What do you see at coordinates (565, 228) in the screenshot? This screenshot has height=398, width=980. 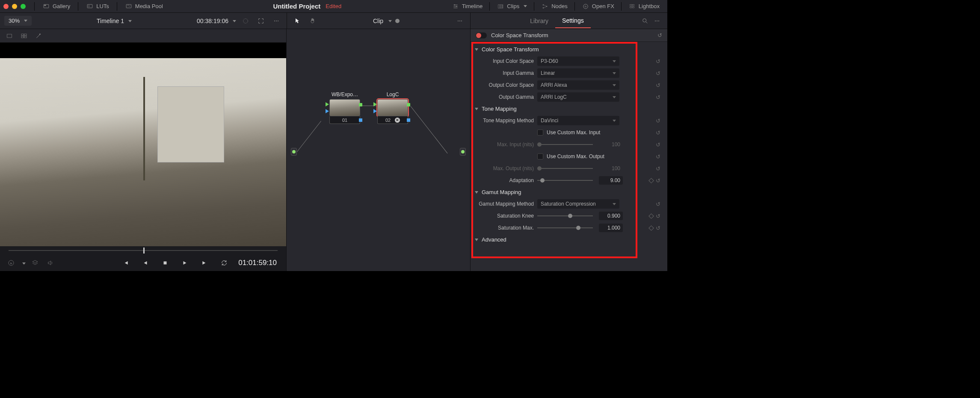 I see `saturation-max-slider` at bounding box center [565, 228].